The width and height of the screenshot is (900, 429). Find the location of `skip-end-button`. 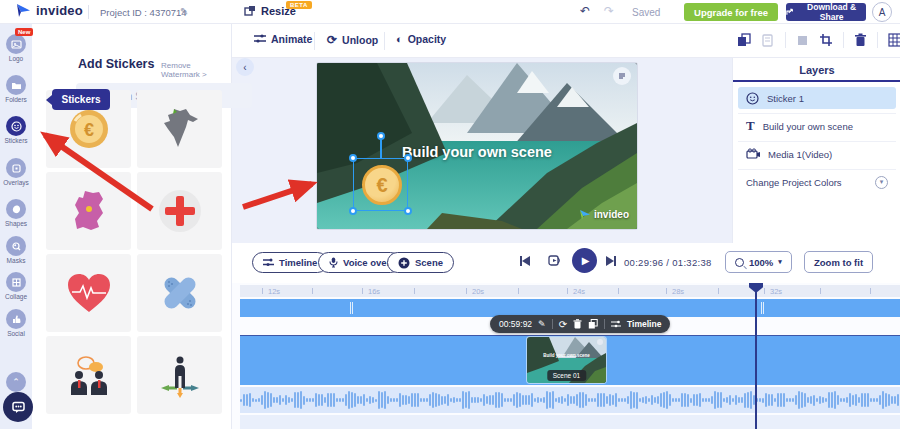

skip-end-button is located at coordinates (611, 261).